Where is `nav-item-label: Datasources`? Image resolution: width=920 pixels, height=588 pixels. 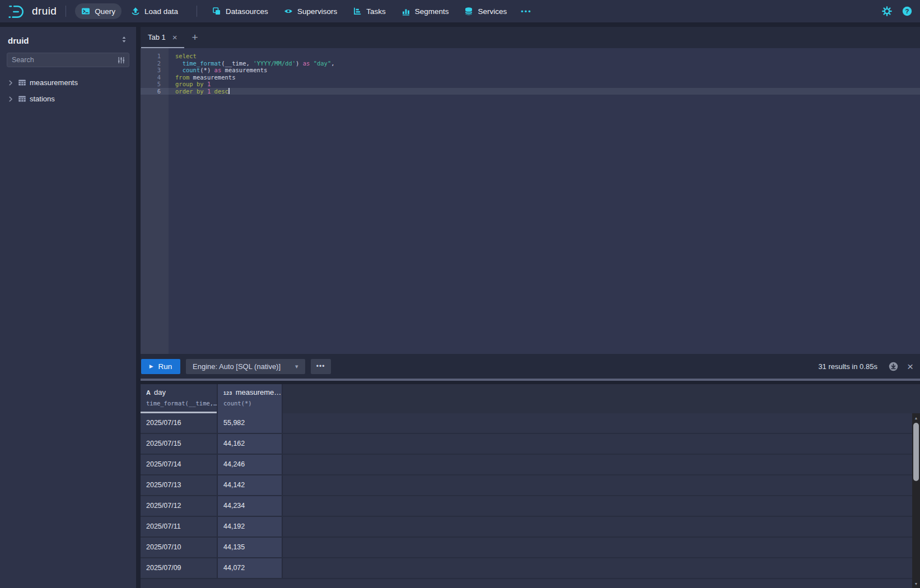 nav-item-label: Datasources is located at coordinates (247, 11).